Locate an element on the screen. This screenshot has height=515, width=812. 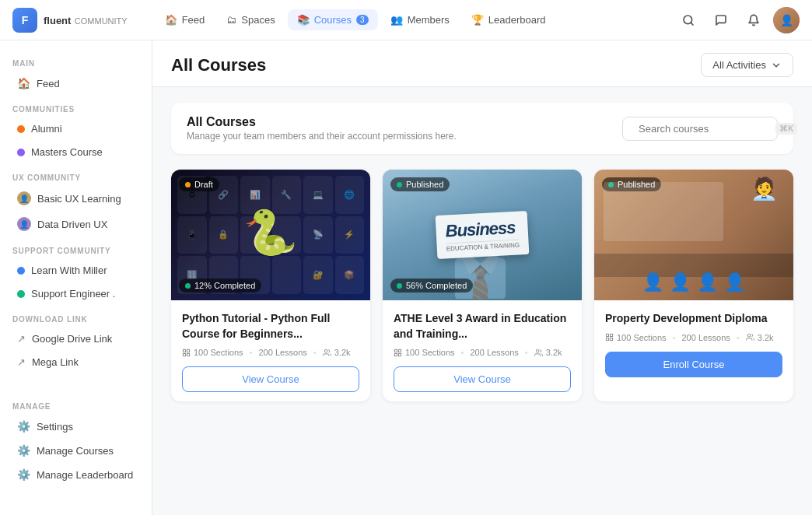
course-thumb-business: Business EDUCATION & TRAINING 👔 Publishe… is located at coordinates (482, 235).